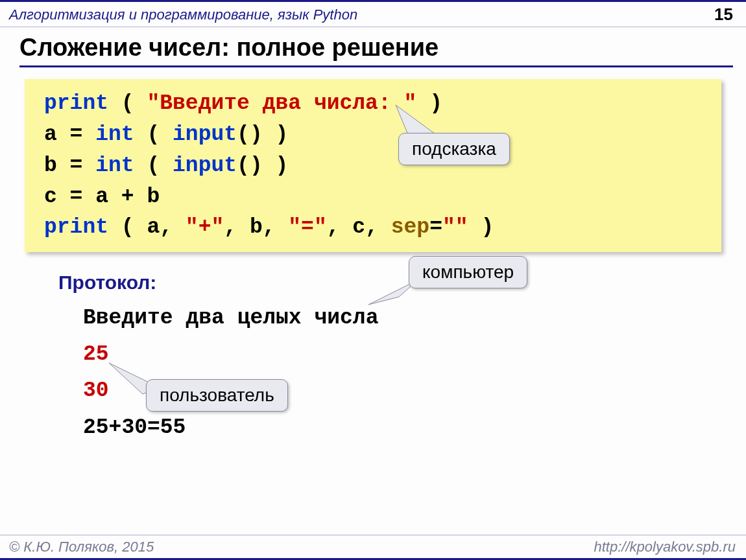  Describe the element at coordinates (666, 547) in the screenshot. I see `footer-url: http://kpolyakov.spb.ru` at that location.